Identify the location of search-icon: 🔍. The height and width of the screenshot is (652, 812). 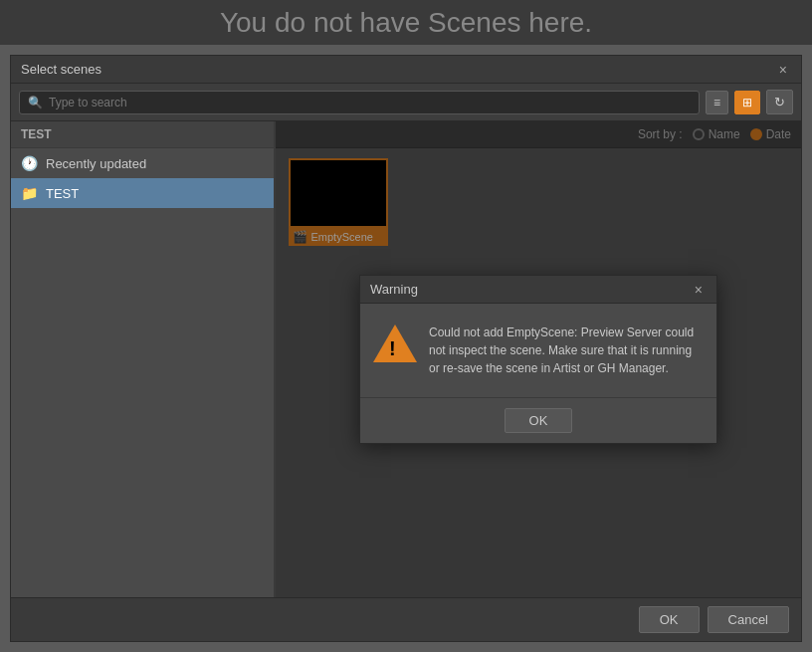
(36, 103).